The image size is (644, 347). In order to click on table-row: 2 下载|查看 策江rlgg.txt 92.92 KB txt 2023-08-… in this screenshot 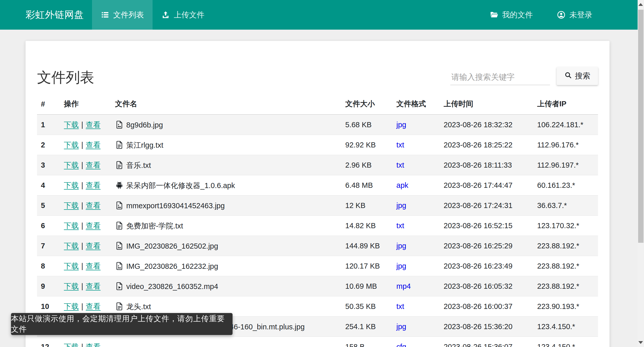, I will do `click(317, 145)`.